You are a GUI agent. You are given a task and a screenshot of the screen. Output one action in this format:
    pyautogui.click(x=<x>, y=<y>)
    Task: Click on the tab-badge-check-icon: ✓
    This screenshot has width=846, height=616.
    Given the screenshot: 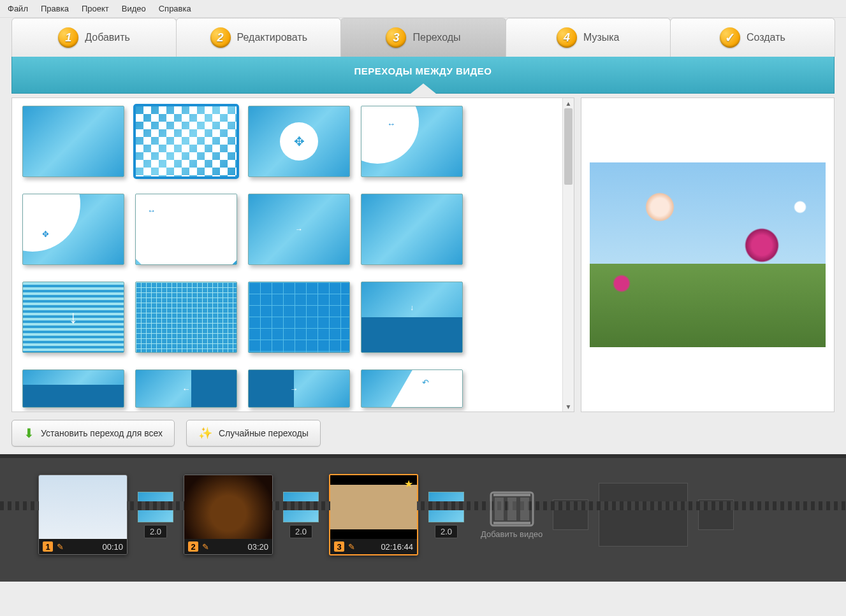 What is the action you would take?
    pyautogui.click(x=730, y=38)
    